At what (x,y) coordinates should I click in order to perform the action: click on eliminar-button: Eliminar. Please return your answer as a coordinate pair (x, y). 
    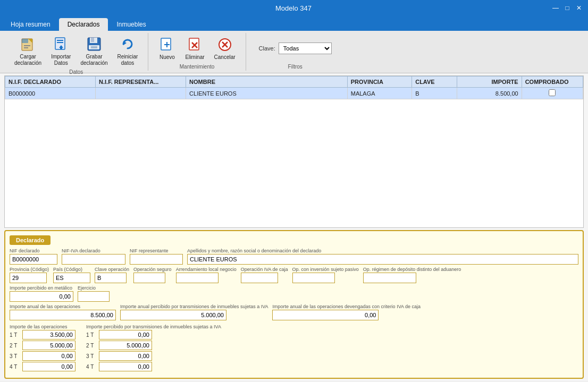
    Looking at the image, I should click on (195, 48).